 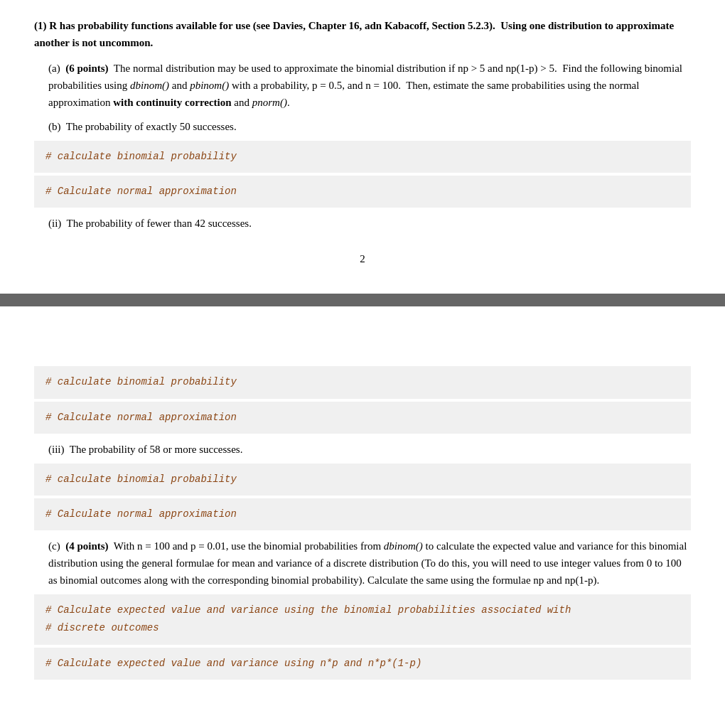 What do you see at coordinates (141, 417) in the screenshot?
I see `code-comment-4: # Calculate normal approximation` at bounding box center [141, 417].